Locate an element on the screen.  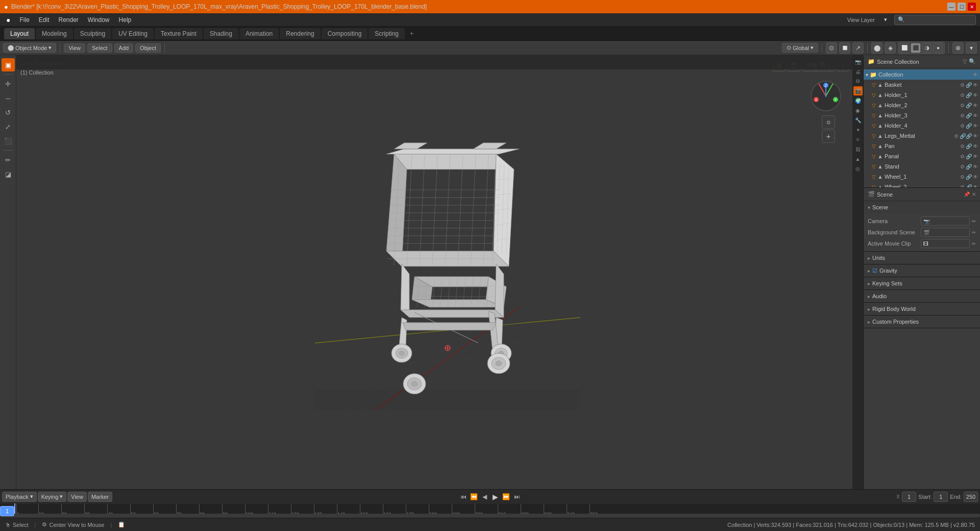
move-tool-btn: ↔ is located at coordinates (8, 98).